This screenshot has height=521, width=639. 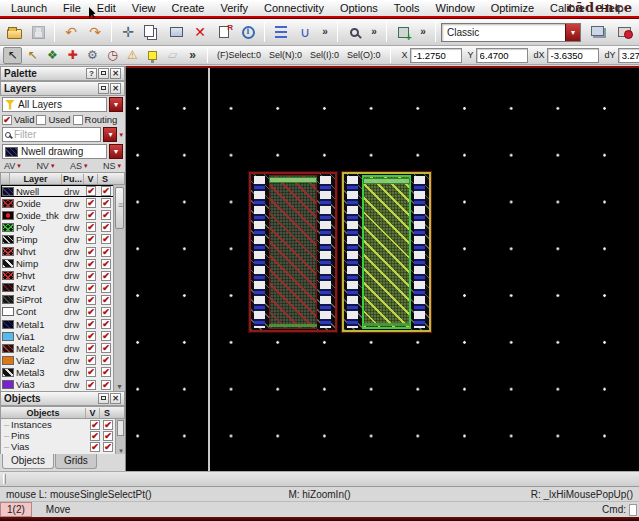 What do you see at coordinates (6, 178) in the screenshot?
I see `sort-column` at bounding box center [6, 178].